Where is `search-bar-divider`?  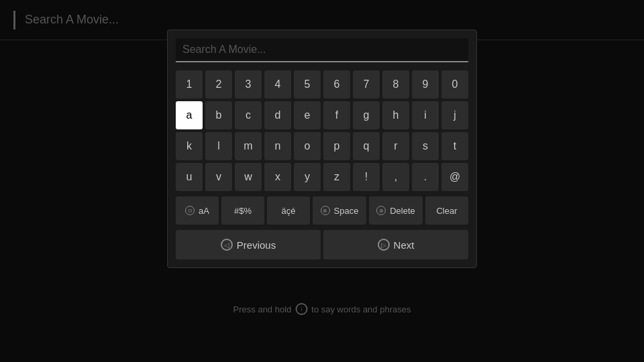 search-bar-divider is located at coordinates (15, 20).